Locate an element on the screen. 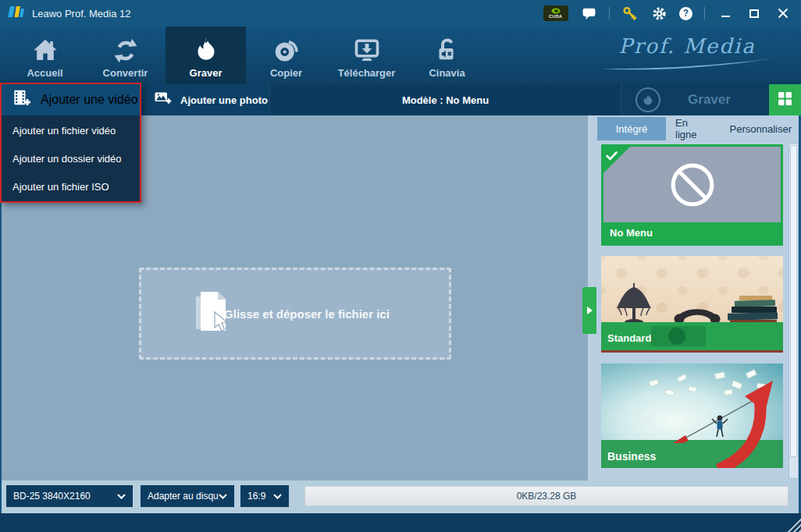 The width and height of the screenshot is (801, 532). brand-logo: Prof. Media is located at coordinates (687, 55).